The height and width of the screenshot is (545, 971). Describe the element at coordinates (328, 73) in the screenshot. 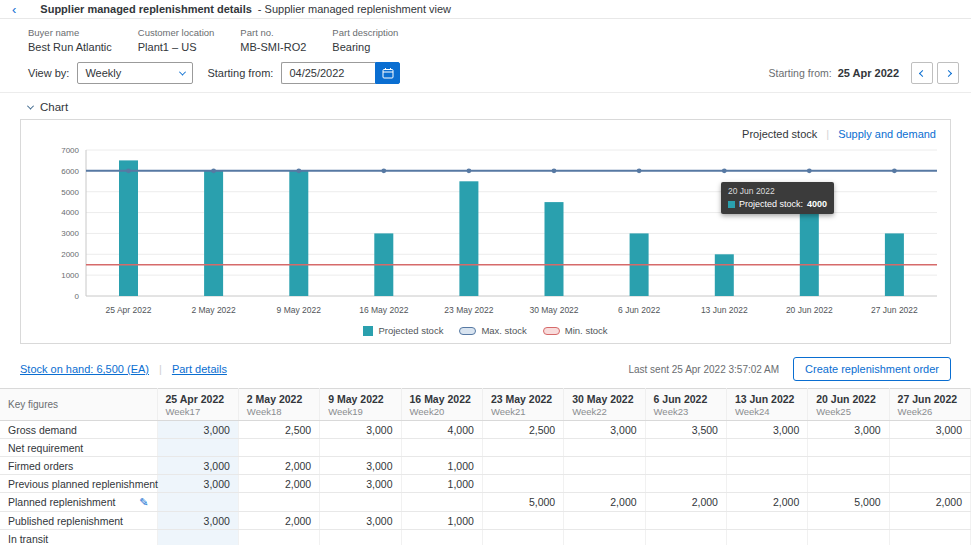

I see `starting-from-date-input` at that location.